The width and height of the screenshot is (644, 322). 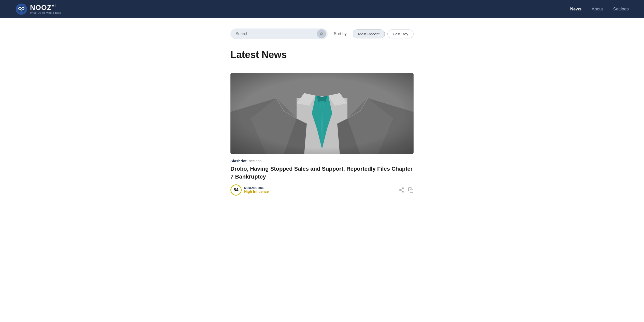 What do you see at coordinates (322, 55) in the screenshot?
I see `section-title: Latest News` at bounding box center [322, 55].